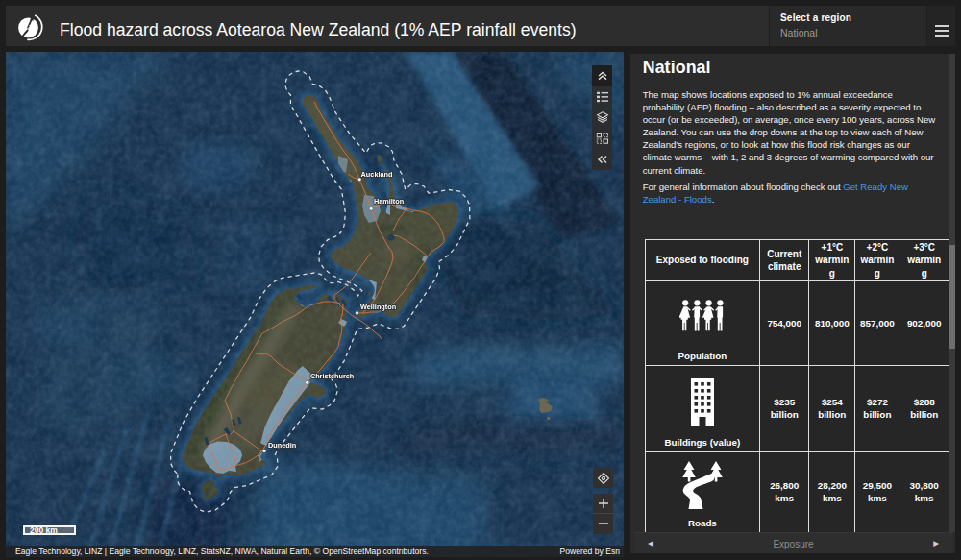 This screenshot has height=560, width=961. I want to click on svg-text: Auckland, so click(377, 175).